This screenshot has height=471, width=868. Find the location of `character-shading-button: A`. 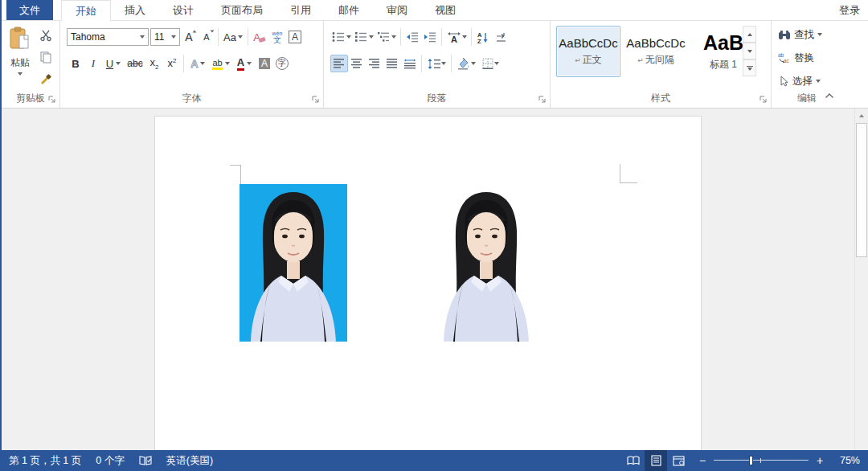

character-shading-button: A is located at coordinates (264, 63).